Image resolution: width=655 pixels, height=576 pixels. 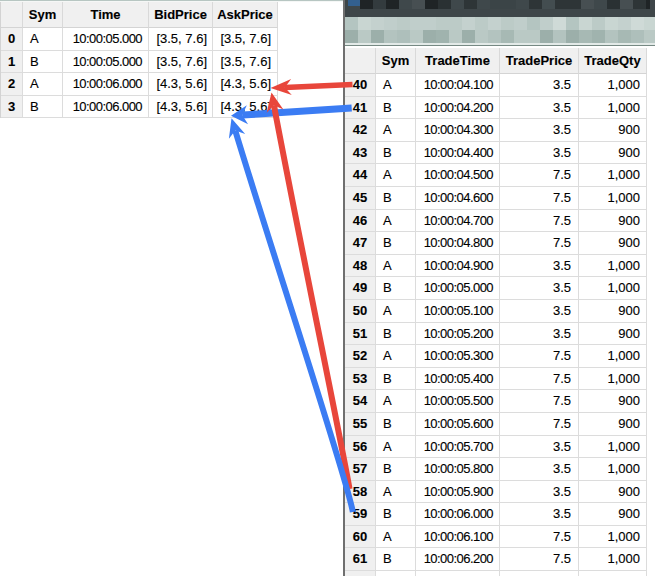 I want to click on row-index-cell: 51, so click(x=360, y=334).